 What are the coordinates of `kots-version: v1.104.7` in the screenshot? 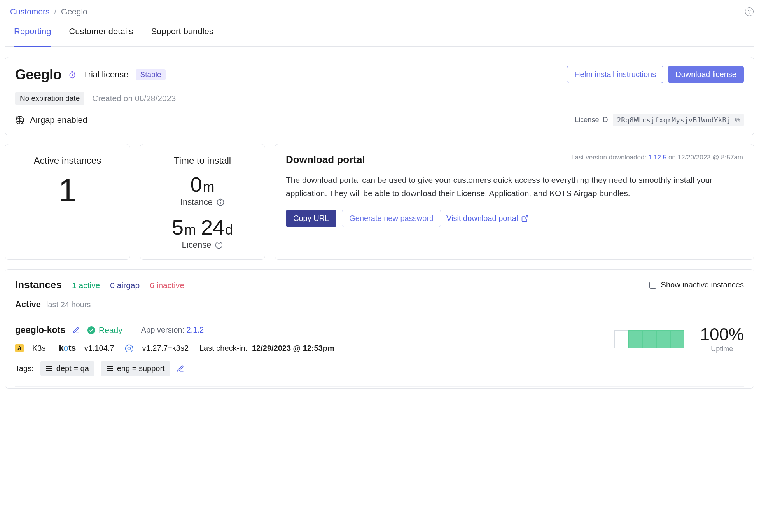 It's located at (100, 348).